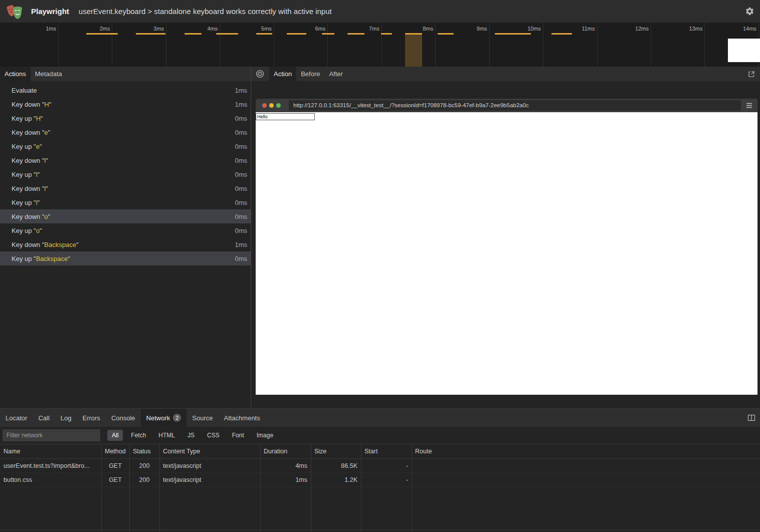  I want to click on cell: -, so click(386, 480).